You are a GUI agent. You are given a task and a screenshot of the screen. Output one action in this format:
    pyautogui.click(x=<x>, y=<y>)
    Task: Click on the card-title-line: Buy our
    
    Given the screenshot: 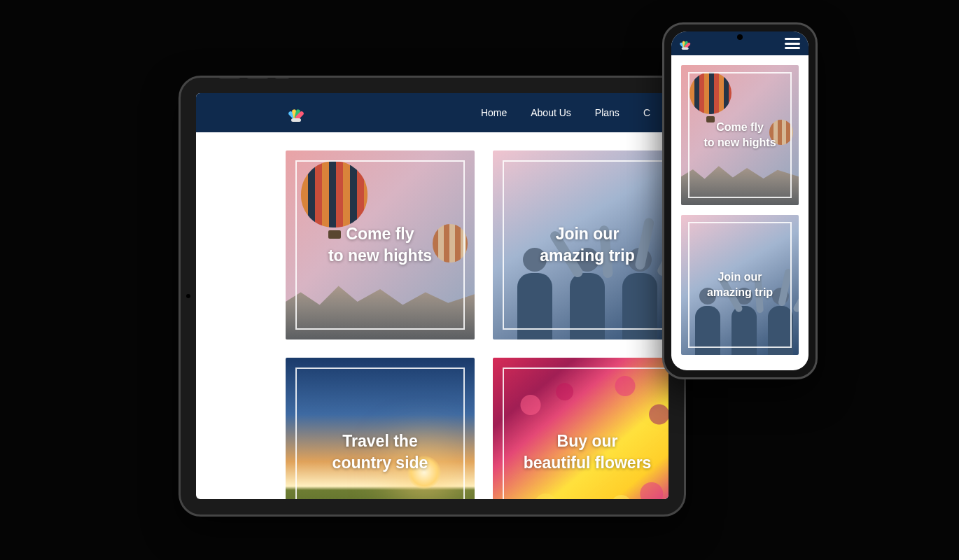 What is the action you would take?
    pyautogui.click(x=588, y=441)
    